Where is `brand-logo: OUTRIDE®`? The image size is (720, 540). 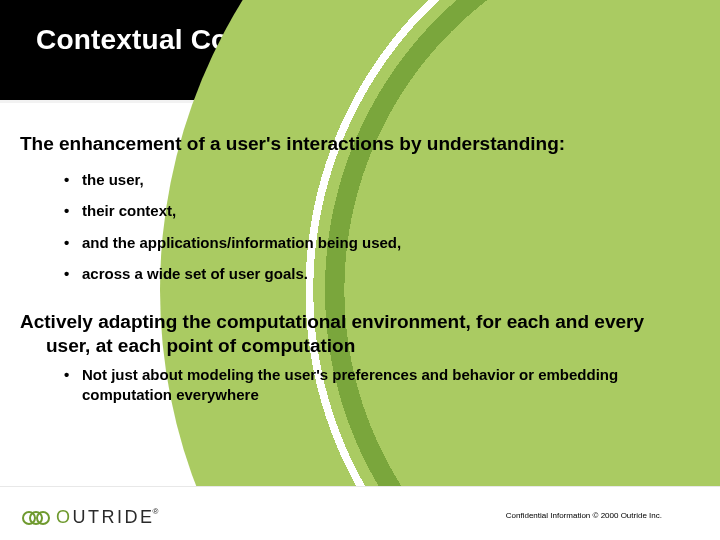
brand-logo: OUTRIDE® is located at coordinates (92, 518).